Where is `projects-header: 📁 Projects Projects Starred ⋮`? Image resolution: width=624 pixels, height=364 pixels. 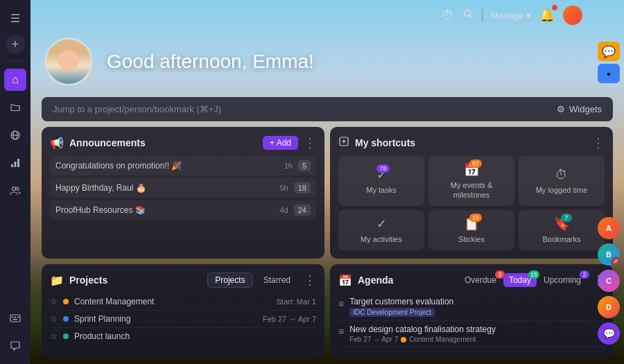 projects-header: 📁 Projects Projects Starred ⋮ is located at coordinates (183, 280).